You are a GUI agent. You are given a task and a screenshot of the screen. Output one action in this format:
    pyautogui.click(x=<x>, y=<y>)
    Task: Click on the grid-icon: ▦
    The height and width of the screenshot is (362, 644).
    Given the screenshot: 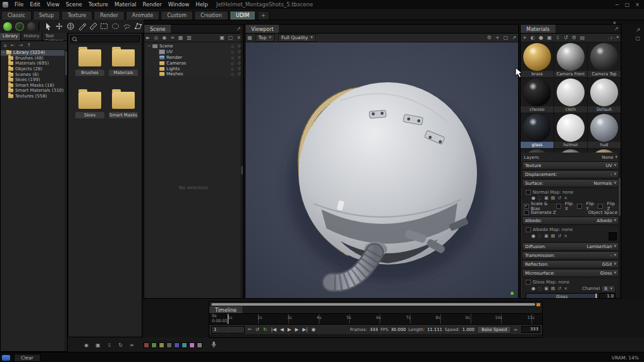 What is the action you would take?
    pyautogui.click(x=250, y=38)
    